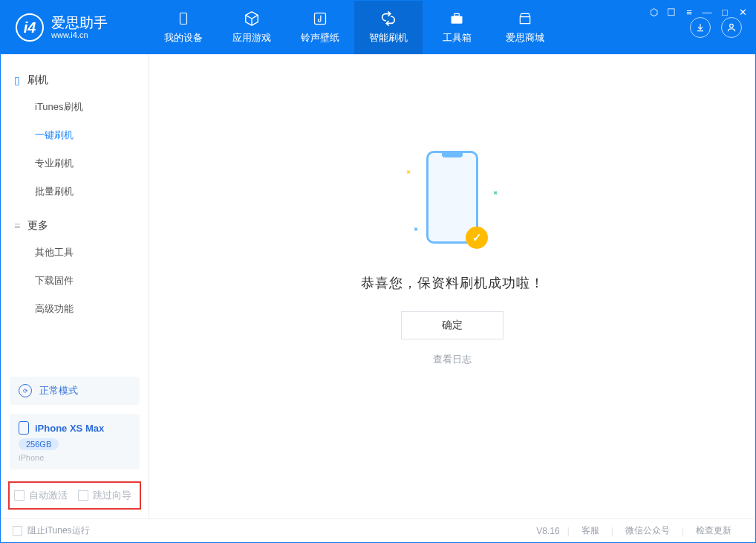  I want to click on mode-card: ⟳ 正常模式, so click(74, 391).